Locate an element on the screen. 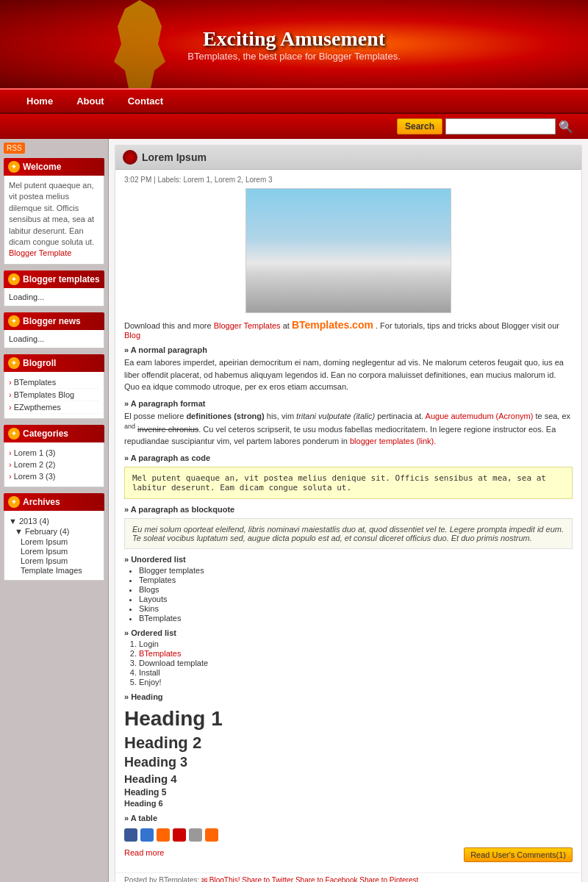  search-bar: Search 🔍 is located at coordinates (294, 126).